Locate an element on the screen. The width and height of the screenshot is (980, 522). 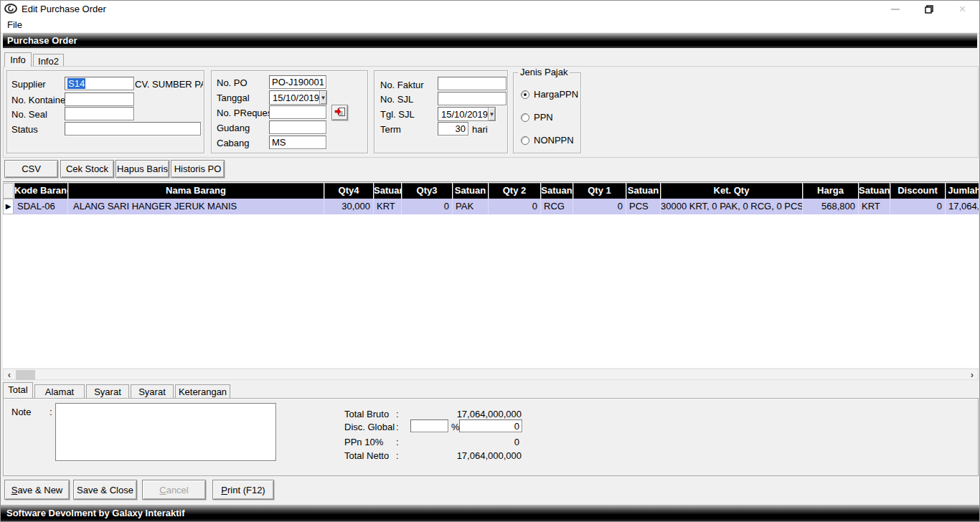
radio-selected-icon is located at coordinates (525, 95).